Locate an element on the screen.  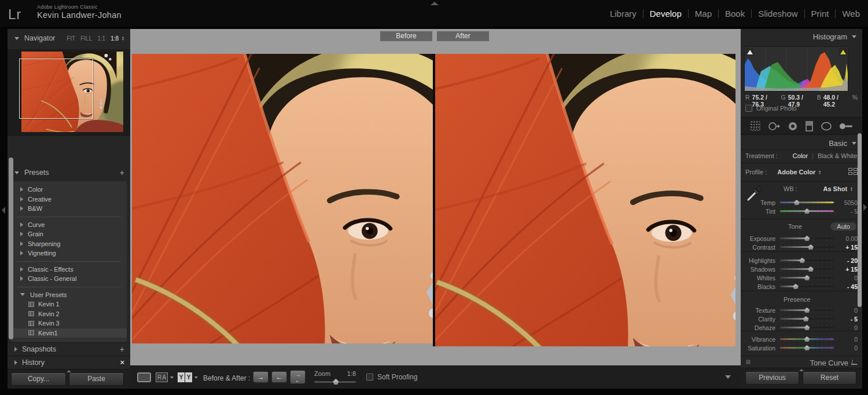
swap-before-after-button: →← is located at coordinates (297, 377).